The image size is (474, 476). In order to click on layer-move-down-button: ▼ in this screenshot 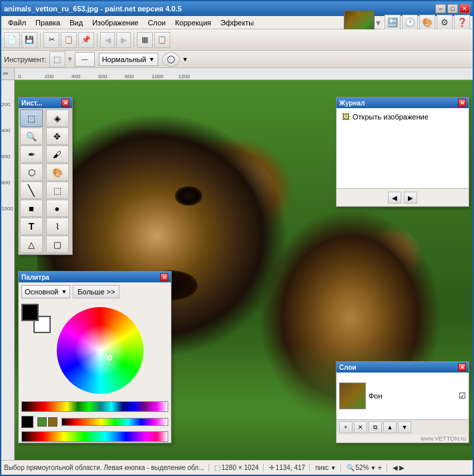, I will do `click(405, 427)`.